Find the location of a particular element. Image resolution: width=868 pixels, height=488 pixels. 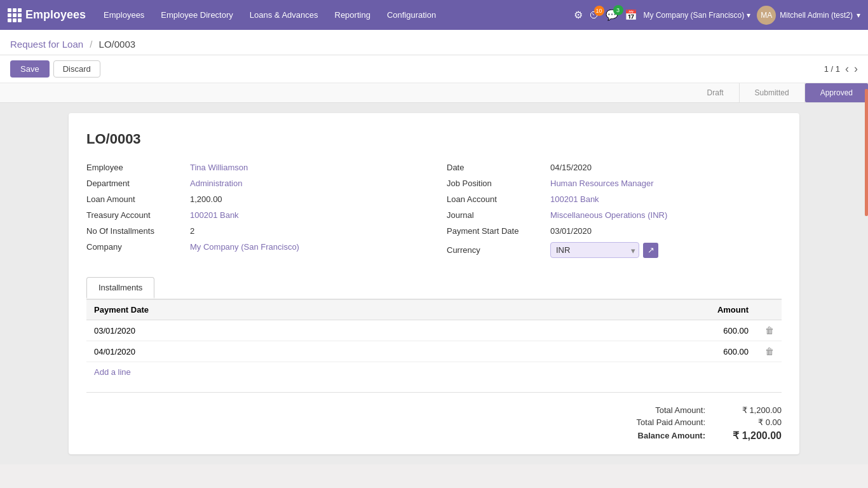

table-row: 03/01/2020 600.00 🗑 is located at coordinates (434, 330).